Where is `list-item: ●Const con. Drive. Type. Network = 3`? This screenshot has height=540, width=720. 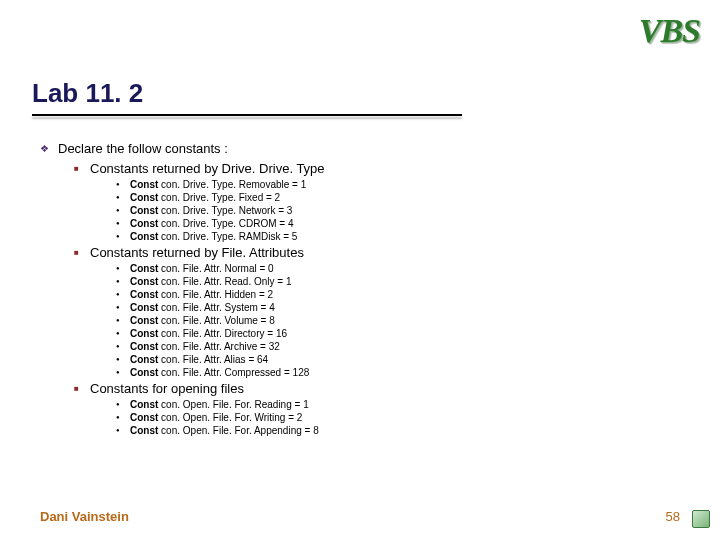
list-item: ●Const con. Drive. Type. Network = 3 is located at coordinates (398, 210).